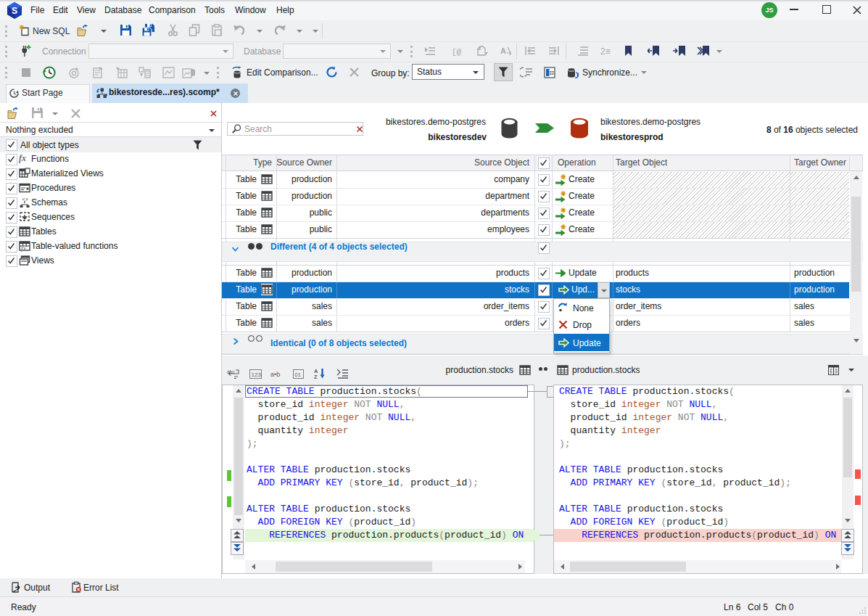 The height and width of the screenshot is (616, 868). Describe the element at coordinates (316, 377) in the screenshot. I see `svg-text: Z` at that location.